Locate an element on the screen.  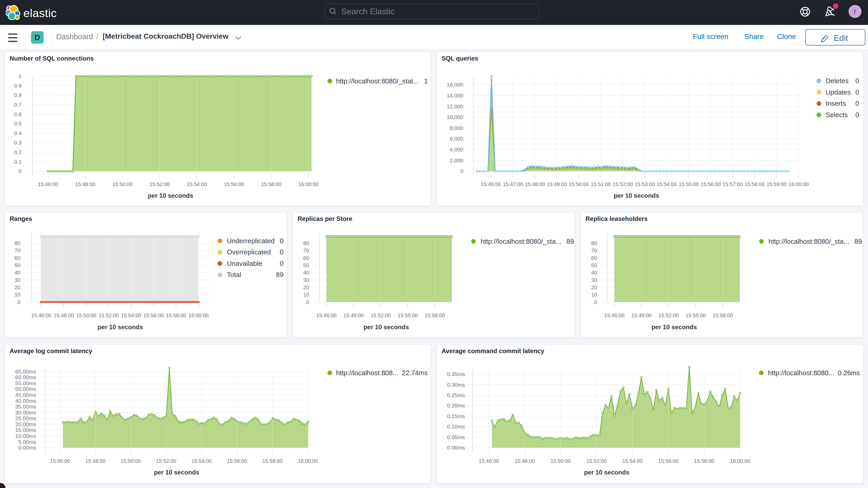
svg-text: 15:53:00 is located at coordinates (645, 184).